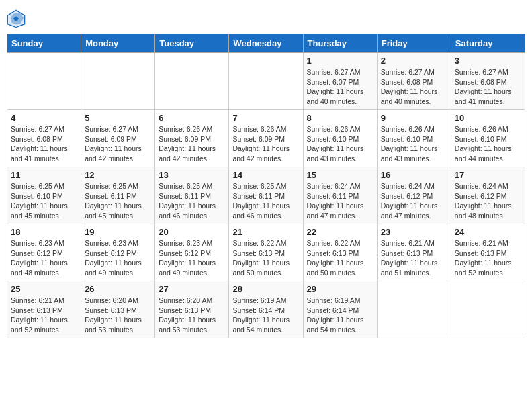 This screenshot has height=411, width=532. Describe the element at coordinates (192, 289) in the screenshot. I see `day-number: 27` at that location.